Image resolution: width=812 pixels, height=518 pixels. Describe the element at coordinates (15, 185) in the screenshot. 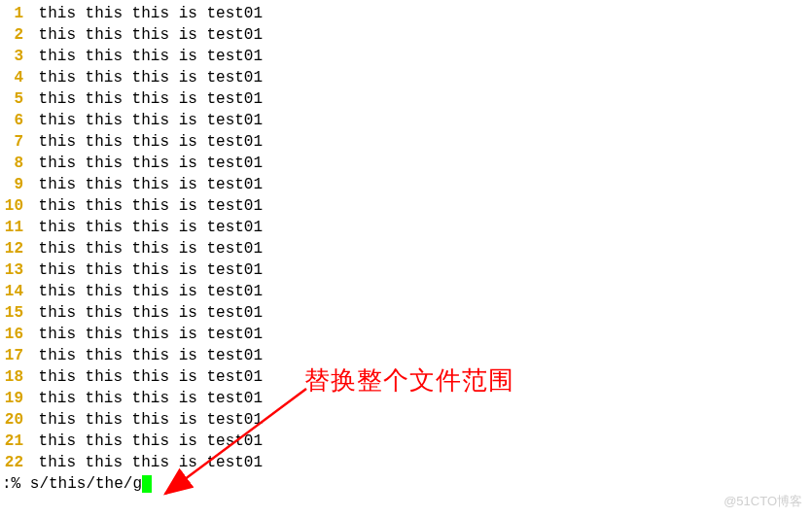

I see `line-number: 9` at that location.